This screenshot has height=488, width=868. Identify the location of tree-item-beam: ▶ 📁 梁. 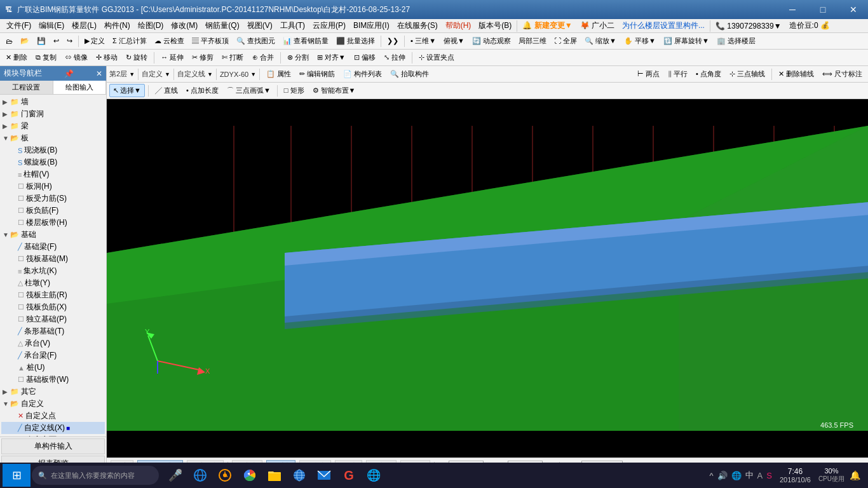
(53, 126).